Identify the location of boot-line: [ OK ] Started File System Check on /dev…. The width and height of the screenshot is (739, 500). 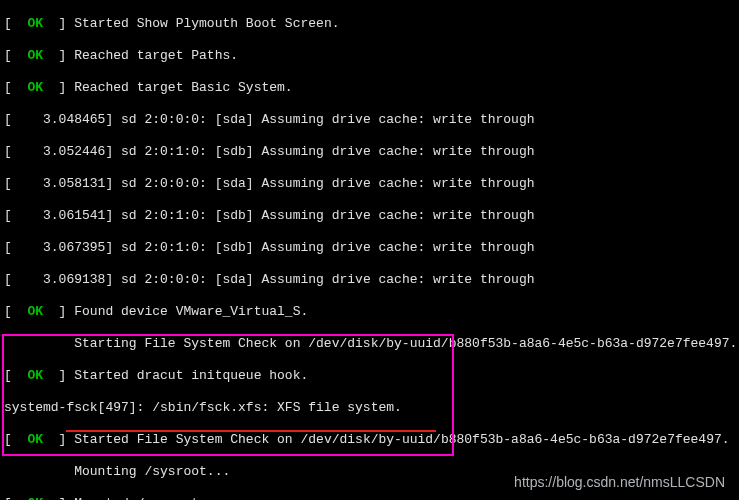
(370, 440).